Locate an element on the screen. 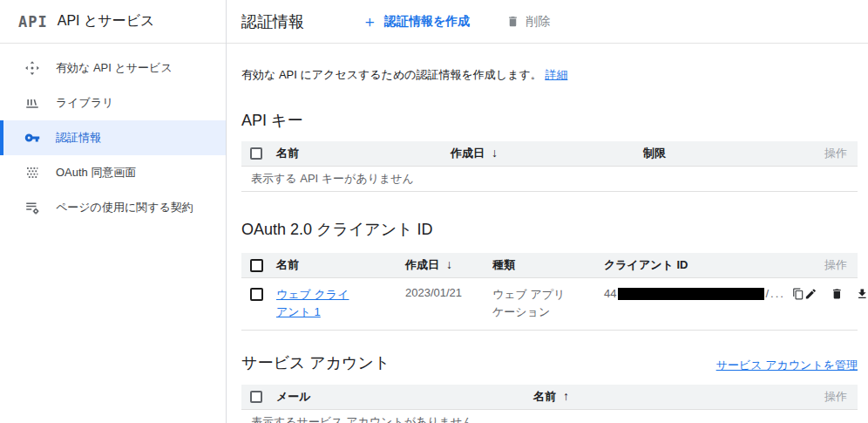 The width and height of the screenshot is (868, 423). enabled-apis-icon is located at coordinates (32, 68).